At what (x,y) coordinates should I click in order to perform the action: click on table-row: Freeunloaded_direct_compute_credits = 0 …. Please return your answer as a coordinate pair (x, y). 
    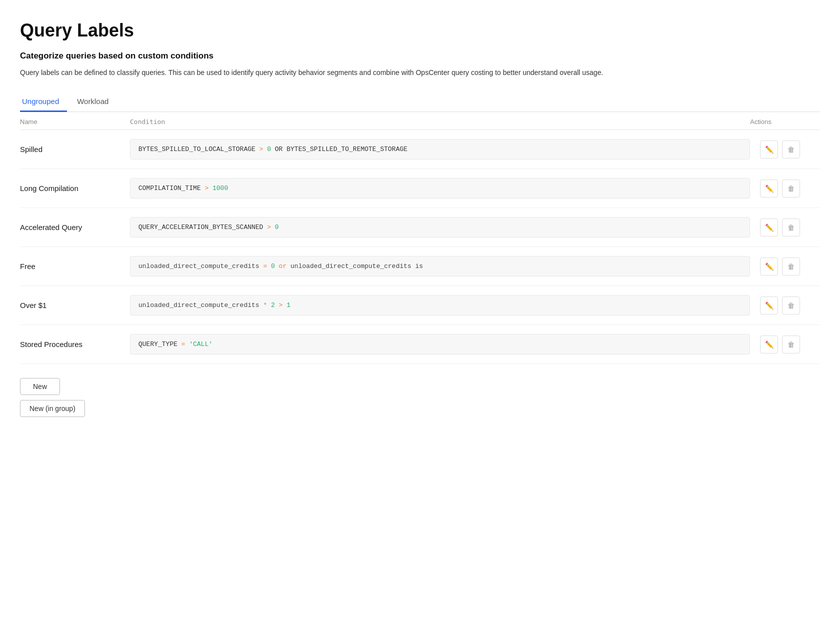
    Looking at the image, I should click on (420, 266).